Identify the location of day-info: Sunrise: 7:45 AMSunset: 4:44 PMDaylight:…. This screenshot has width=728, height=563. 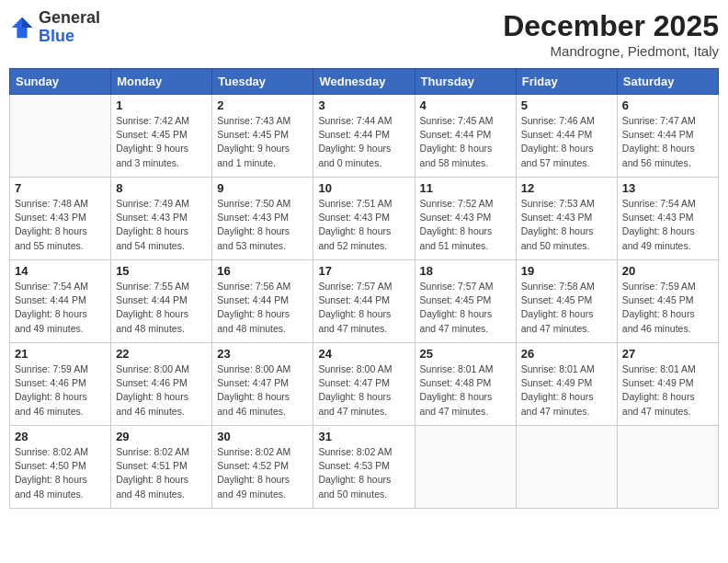
(465, 142).